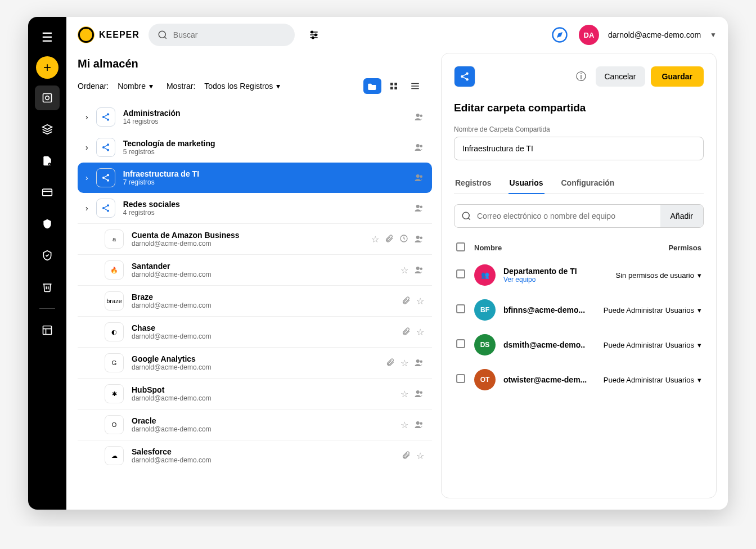 The image size is (756, 549). I want to click on permission-select: Sin permisos de usuario ▾, so click(659, 276).